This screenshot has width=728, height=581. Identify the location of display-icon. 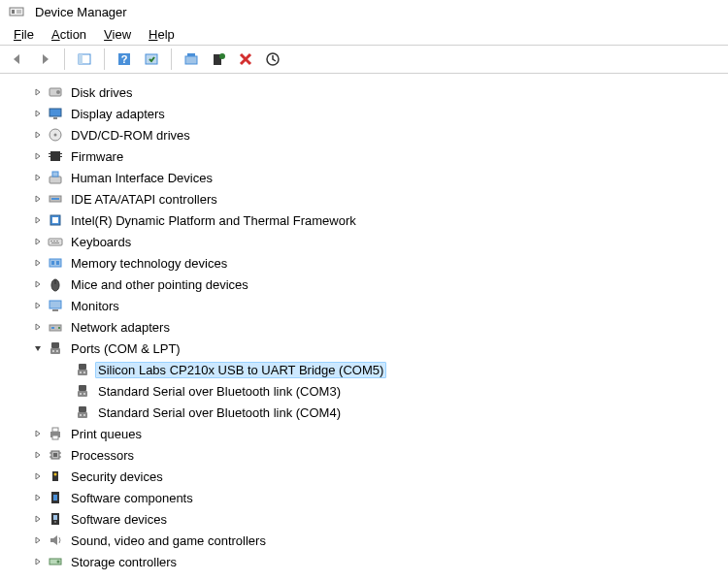
(55, 113).